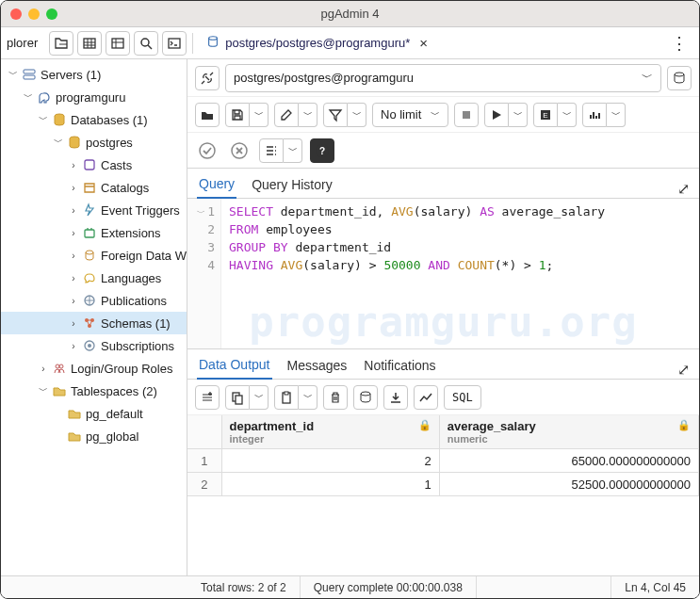 The width and height of the screenshot is (700, 599). Describe the element at coordinates (94, 142) in the screenshot. I see `tree-db-postgres: ﹀postgres` at that location.